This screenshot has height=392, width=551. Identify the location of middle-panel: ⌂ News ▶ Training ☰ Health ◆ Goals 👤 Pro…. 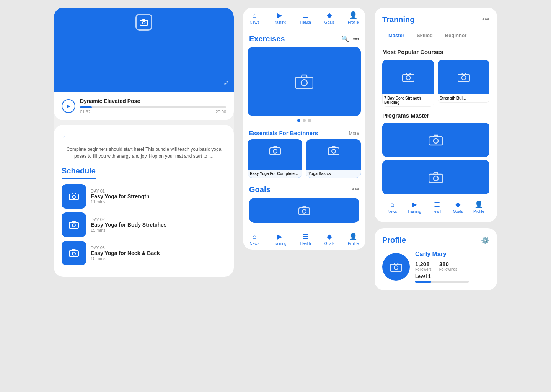
(304, 129).